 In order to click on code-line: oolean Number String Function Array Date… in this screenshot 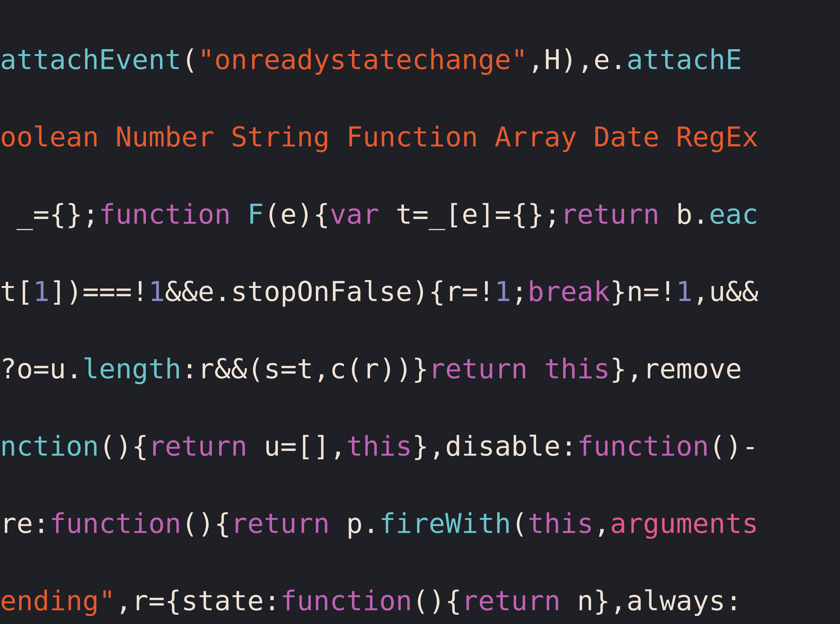, I will do `click(420, 137)`.